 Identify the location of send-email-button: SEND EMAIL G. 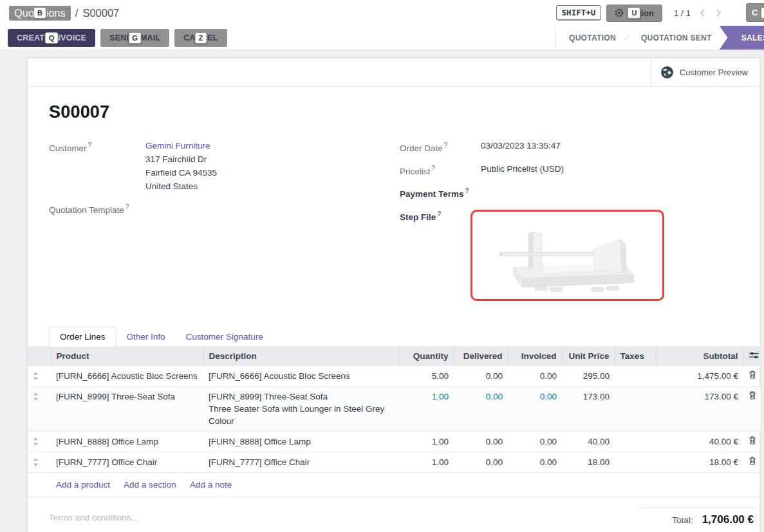
(135, 38).